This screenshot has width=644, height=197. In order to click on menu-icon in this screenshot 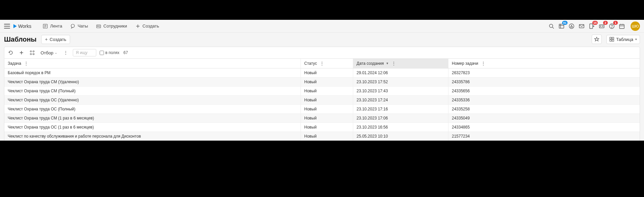, I will do `click(7, 26)`.